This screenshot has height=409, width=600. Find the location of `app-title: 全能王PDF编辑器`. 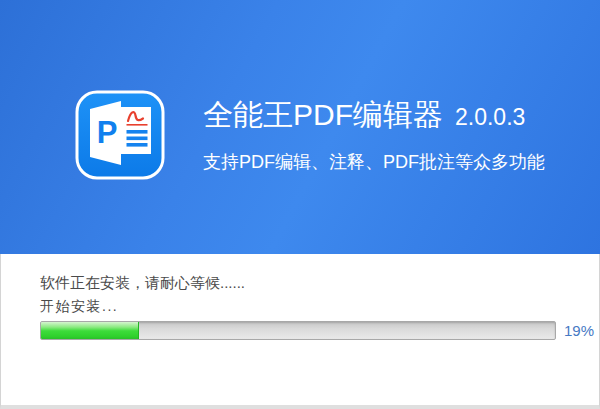

app-title: 全能王PDF编辑器 is located at coordinates (323, 114).